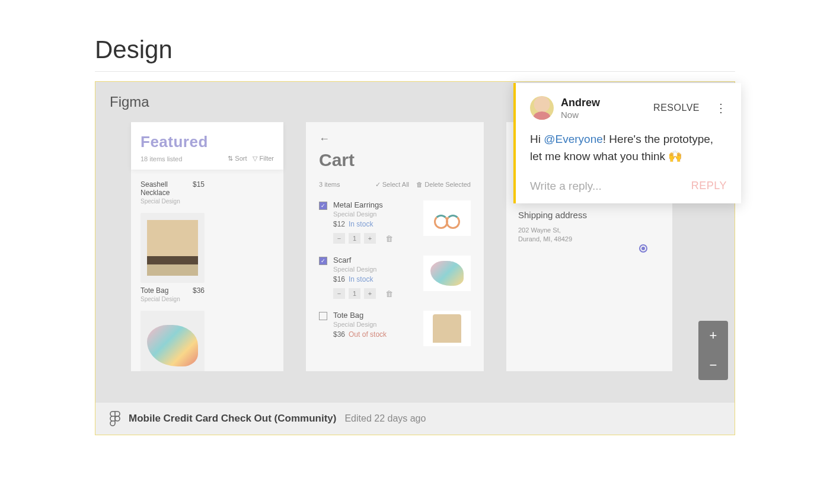 The image size is (830, 504). Describe the element at coordinates (604, 115) in the screenshot. I see `comment-time: Now` at that location.